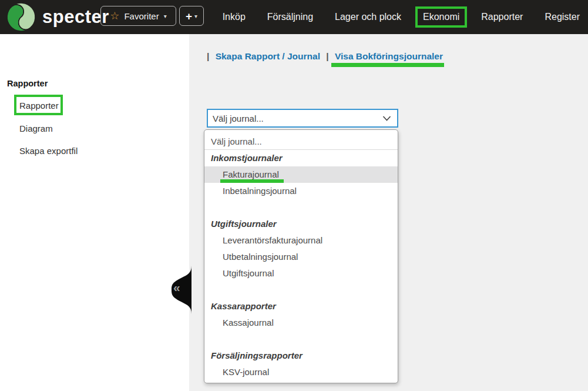 The height and width of the screenshot is (391, 588). Describe the element at coordinates (562, 17) in the screenshot. I see `nav-item-register: Register` at that location.